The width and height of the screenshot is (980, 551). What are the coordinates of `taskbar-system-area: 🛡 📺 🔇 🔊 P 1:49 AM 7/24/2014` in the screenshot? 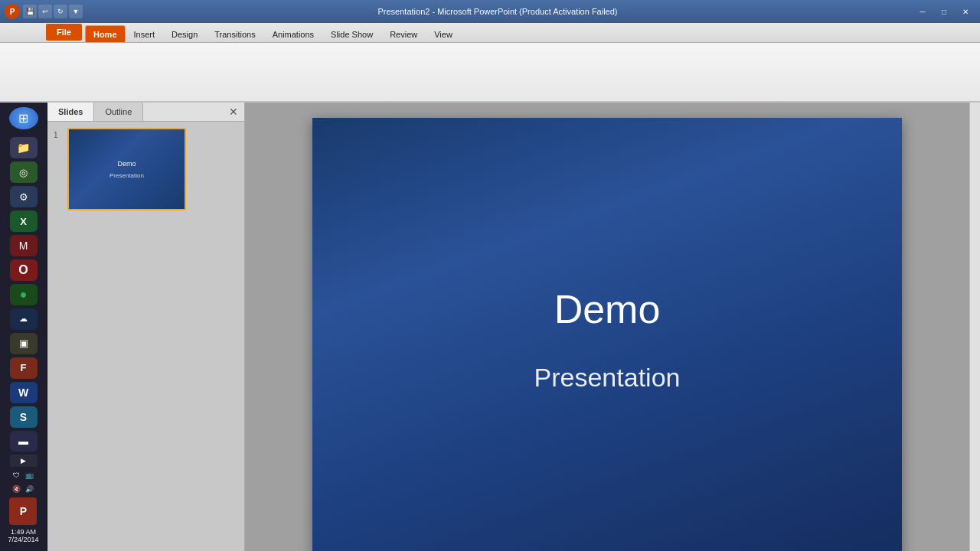 It's located at (23, 508).